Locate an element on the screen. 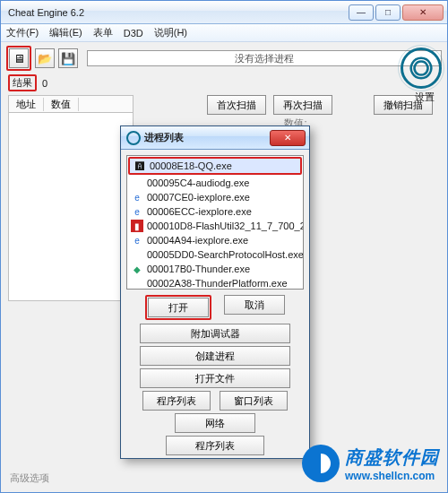  cancel-button: 取消 is located at coordinates (254, 305).